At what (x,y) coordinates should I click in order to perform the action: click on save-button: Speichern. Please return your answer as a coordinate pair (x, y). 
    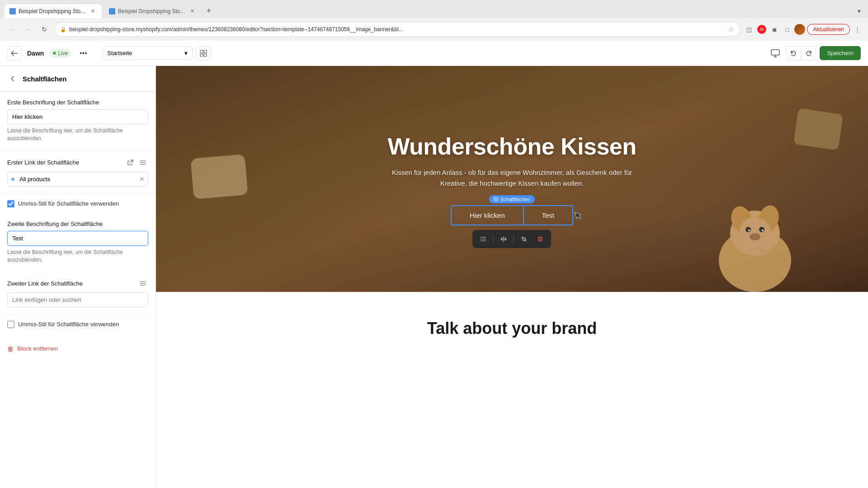
    Looking at the image, I should click on (840, 53).